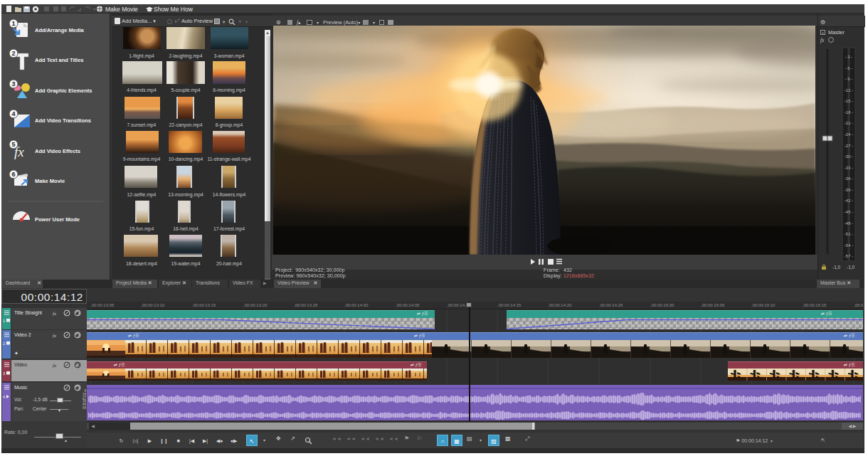 The height and width of the screenshot is (456, 868). What do you see at coordinates (849, 223) in the screenshot?
I see `svg-text: -48 -` at bounding box center [849, 223].